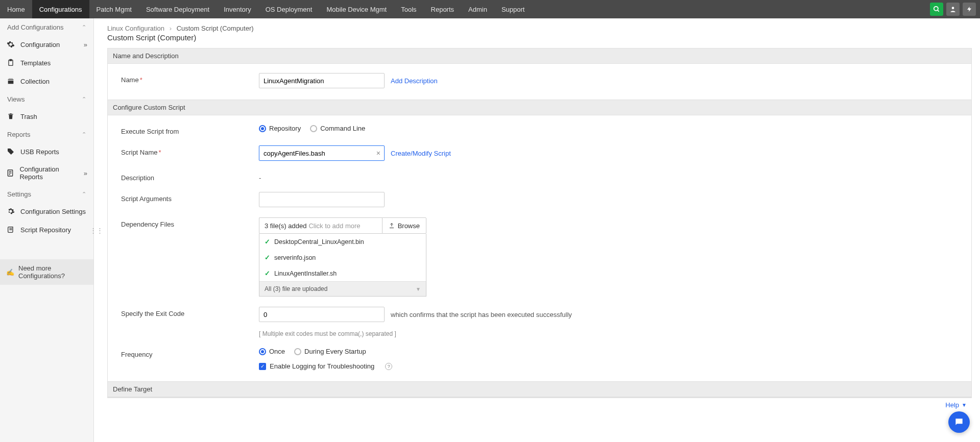 The width and height of the screenshot is (980, 442). What do you see at coordinates (272, 351) in the screenshot?
I see `radio-once: Once` at bounding box center [272, 351].